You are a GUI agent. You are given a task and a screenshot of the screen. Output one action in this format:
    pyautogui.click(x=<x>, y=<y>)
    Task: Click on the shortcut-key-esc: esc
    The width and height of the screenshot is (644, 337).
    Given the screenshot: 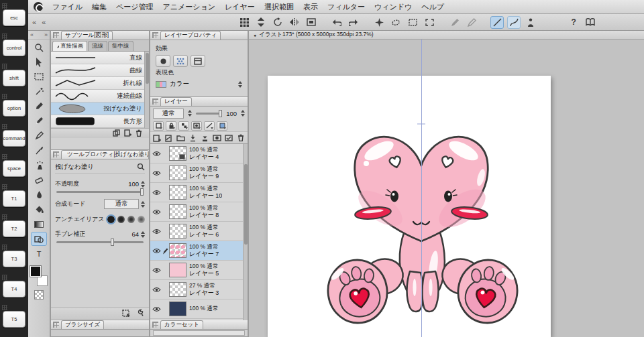 What is the action you would take?
    pyautogui.click(x=14, y=17)
    